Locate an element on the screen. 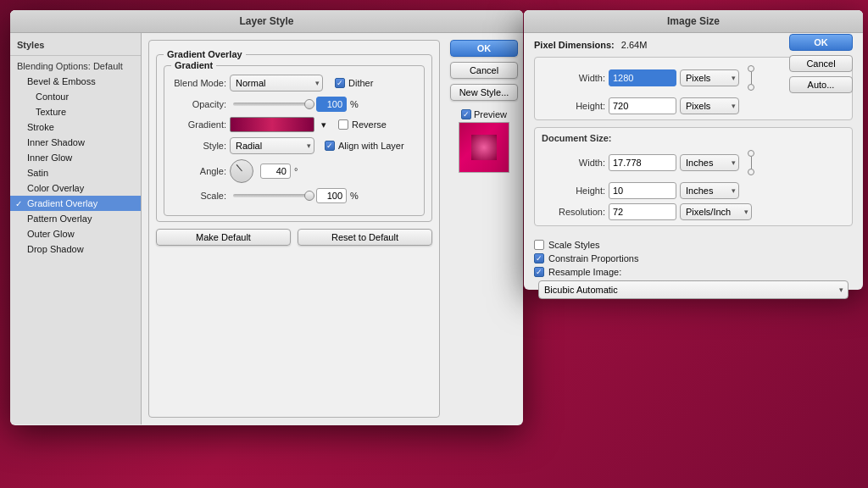 The width and height of the screenshot is (868, 488). width-label: Width: is located at coordinates (573, 78).